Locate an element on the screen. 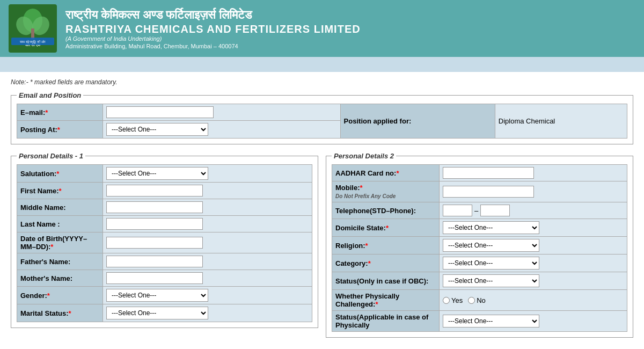 The height and width of the screenshot is (349, 644). telephone-input-cell: – is located at coordinates (533, 210).